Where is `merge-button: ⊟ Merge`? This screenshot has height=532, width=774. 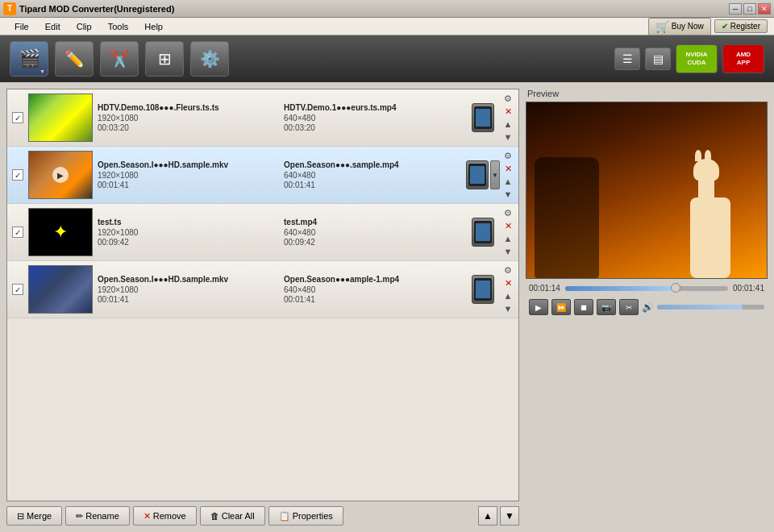
merge-button: ⊟ Merge is located at coordinates (34, 516).